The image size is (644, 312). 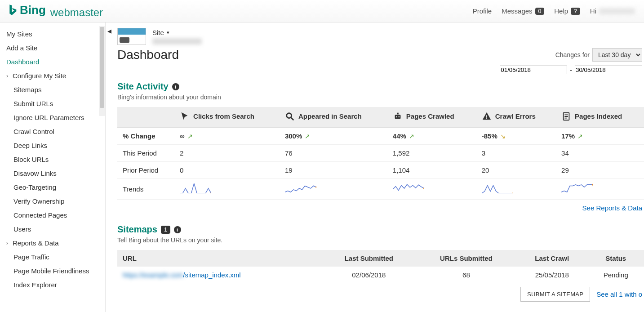 I want to click on nav-messages: Messages 0, so click(x=523, y=11).